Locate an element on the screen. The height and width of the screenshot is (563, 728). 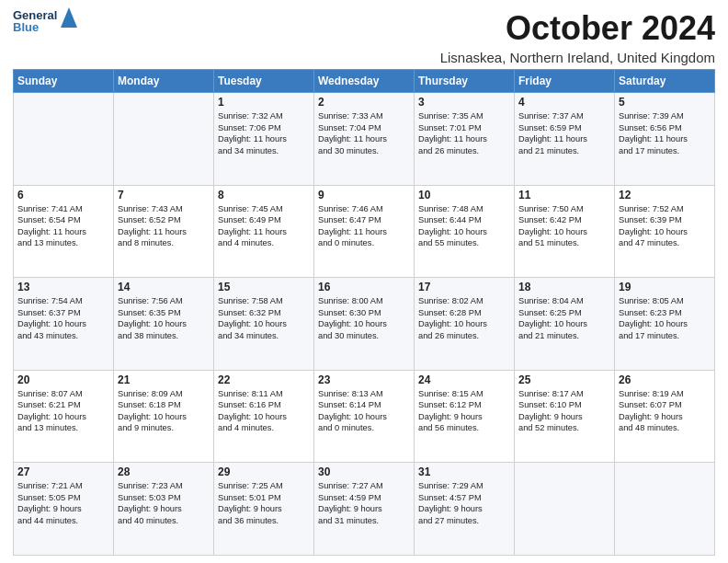
day-content: Sunrise: 8:15 AM Sunset: 6:12 PM Dayligh… is located at coordinates (464, 411).